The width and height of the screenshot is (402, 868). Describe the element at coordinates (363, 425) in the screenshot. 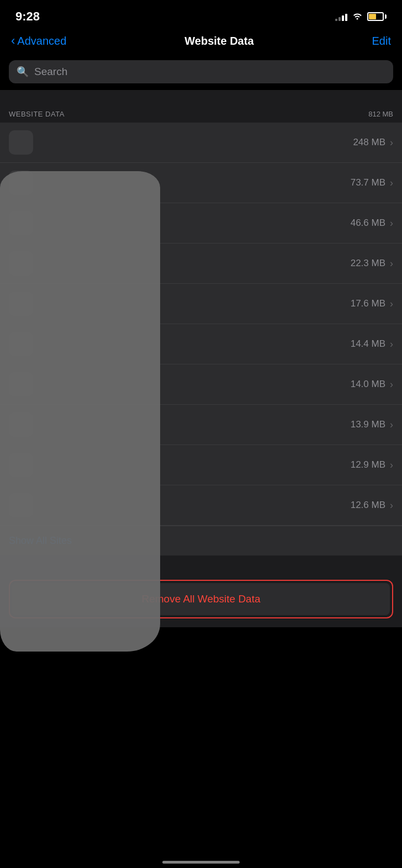

I see `site-size: 13.9 MB` at that location.